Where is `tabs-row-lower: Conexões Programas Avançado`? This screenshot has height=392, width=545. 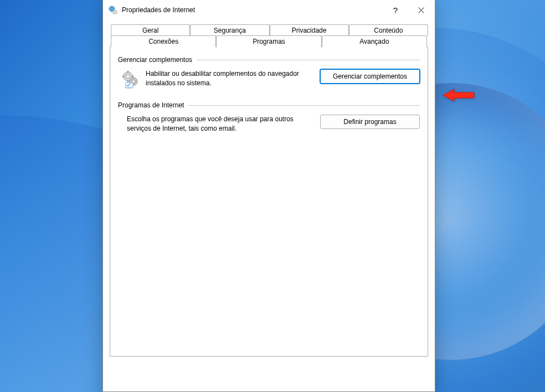
tabs-row-lower: Conexões Programas Avançado is located at coordinates (269, 41).